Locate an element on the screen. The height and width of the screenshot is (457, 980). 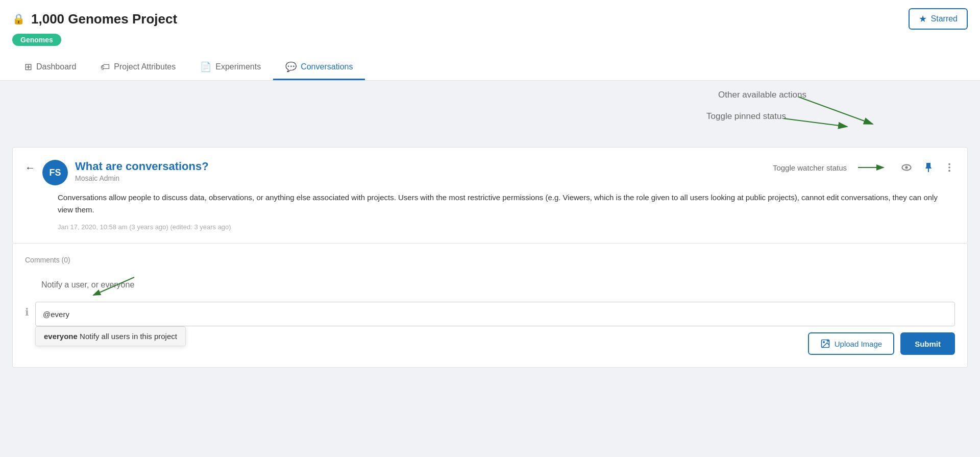
annotation-toggle-pinned: Toggle pinned status is located at coordinates (746, 116).